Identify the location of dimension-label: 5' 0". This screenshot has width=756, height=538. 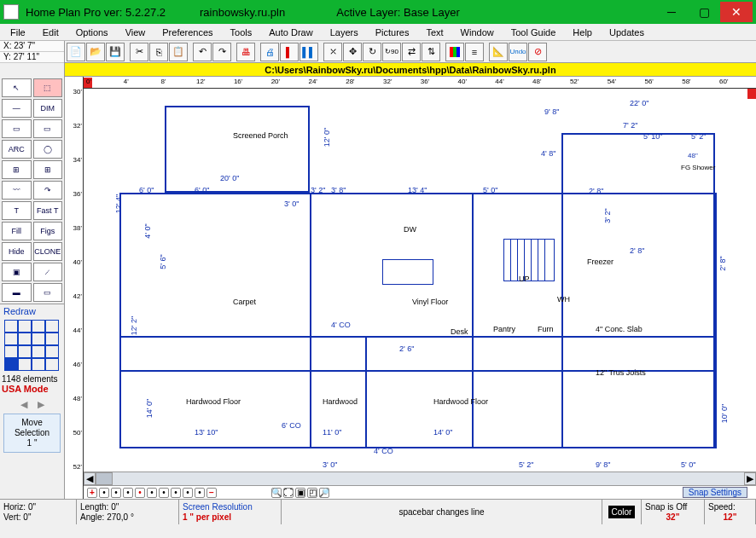
(490, 190).